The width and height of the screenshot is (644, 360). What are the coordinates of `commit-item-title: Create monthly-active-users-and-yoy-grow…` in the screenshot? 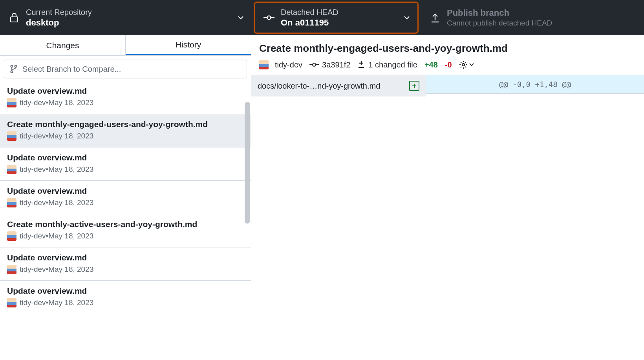 It's located at (126, 224).